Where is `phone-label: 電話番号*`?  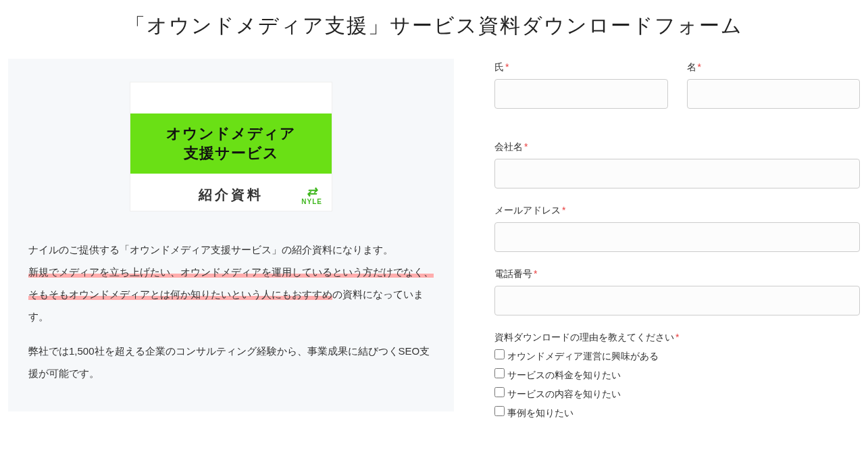 phone-label: 電話番号* is located at coordinates (677, 274).